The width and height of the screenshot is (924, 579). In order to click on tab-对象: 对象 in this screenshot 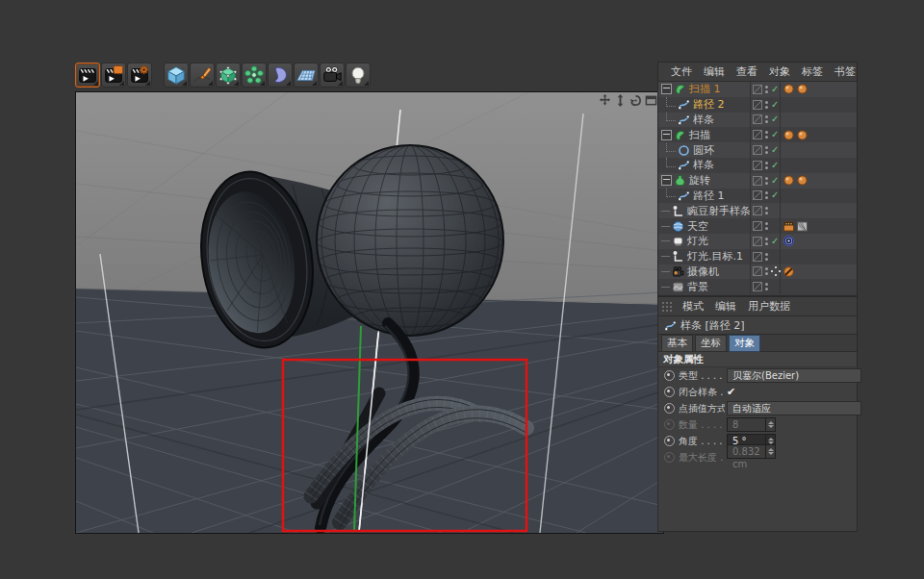, I will do `click(745, 343)`.